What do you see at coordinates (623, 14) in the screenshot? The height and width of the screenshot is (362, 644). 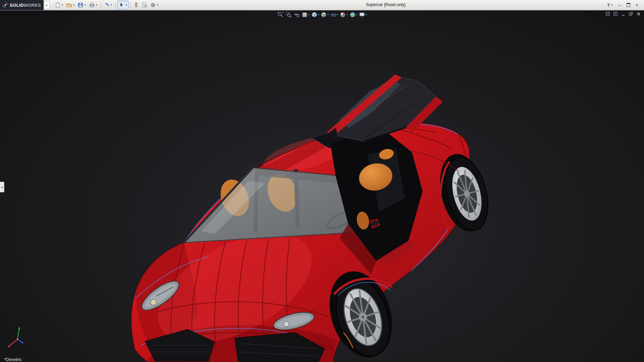 I see `minimize-document-icon` at bounding box center [623, 14].